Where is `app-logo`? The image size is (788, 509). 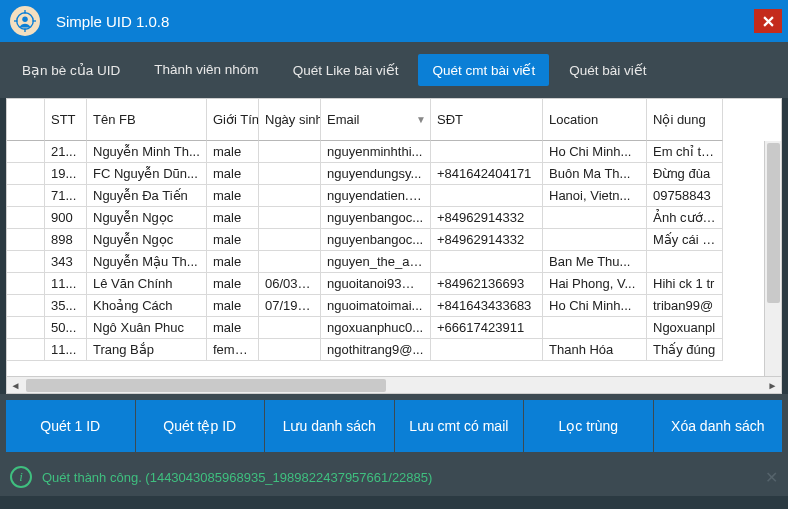 app-logo is located at coordinates (25, 21).